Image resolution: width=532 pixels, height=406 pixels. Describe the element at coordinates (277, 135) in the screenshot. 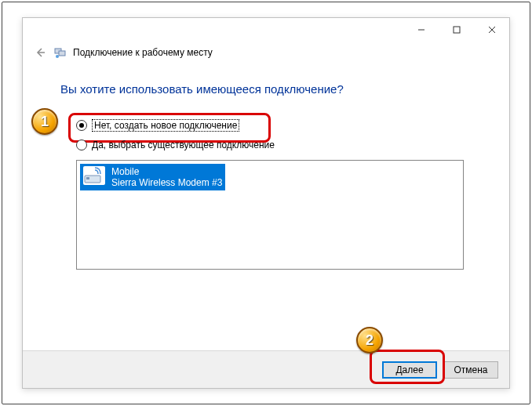

I see `radio-group: Нет, создать новое подключение Да, выбра…` at that location.